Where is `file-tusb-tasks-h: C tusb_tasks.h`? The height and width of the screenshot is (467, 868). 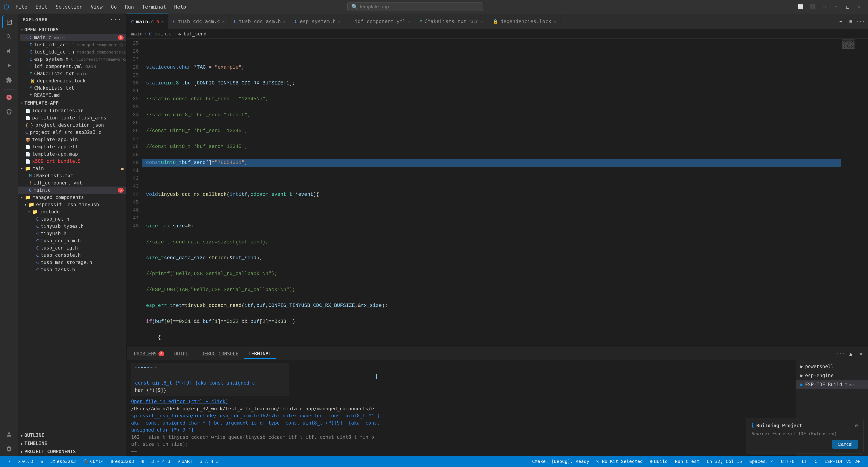
file-tusb-tasks-h: C tusb_tasks.h is located at coordinates (72, 270).